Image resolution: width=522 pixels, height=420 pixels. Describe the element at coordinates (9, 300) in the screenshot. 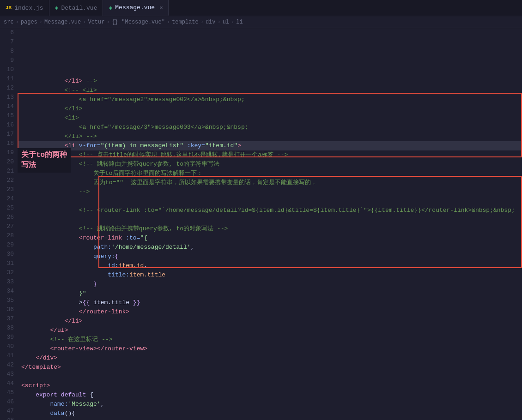

I see `line-number-35: 35` at that location.